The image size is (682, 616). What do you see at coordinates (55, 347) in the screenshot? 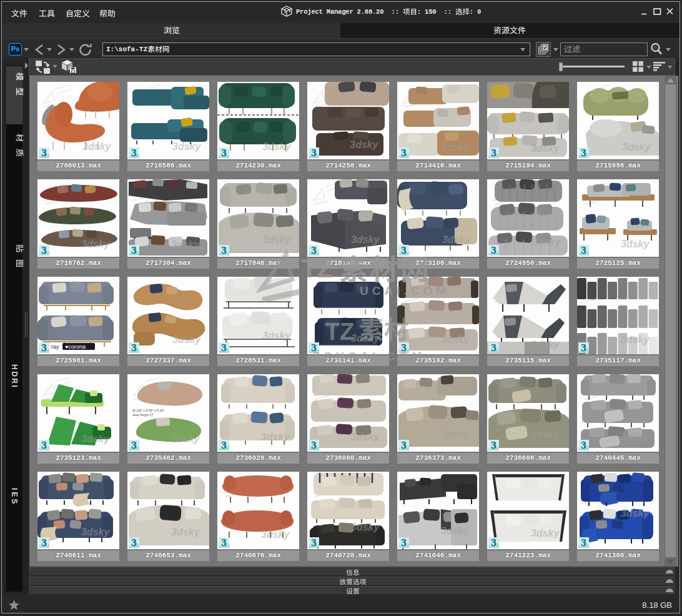
I see `svg-text: ray` at bounding box center [55, 347].